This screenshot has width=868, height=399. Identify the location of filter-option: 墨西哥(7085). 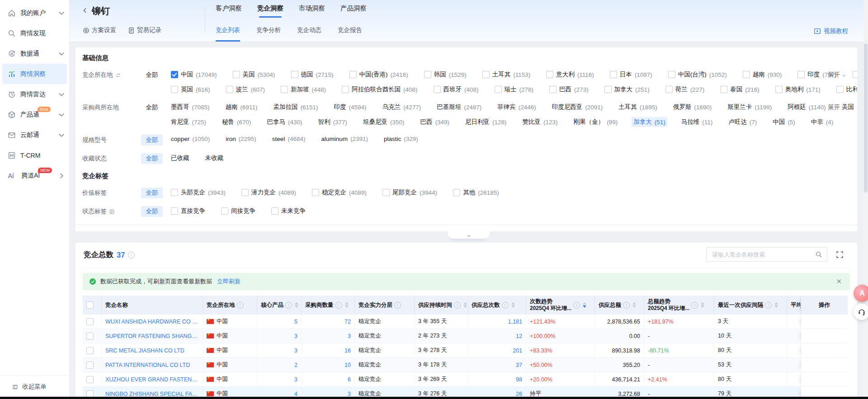
(190, 107).